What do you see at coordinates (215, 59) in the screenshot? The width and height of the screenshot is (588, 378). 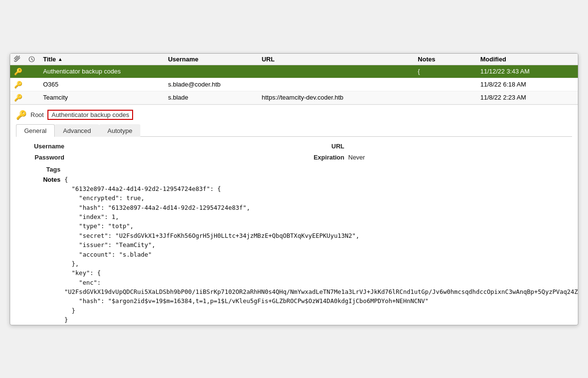 I see `username-column-header: Username` at bounding box center [215, 59].